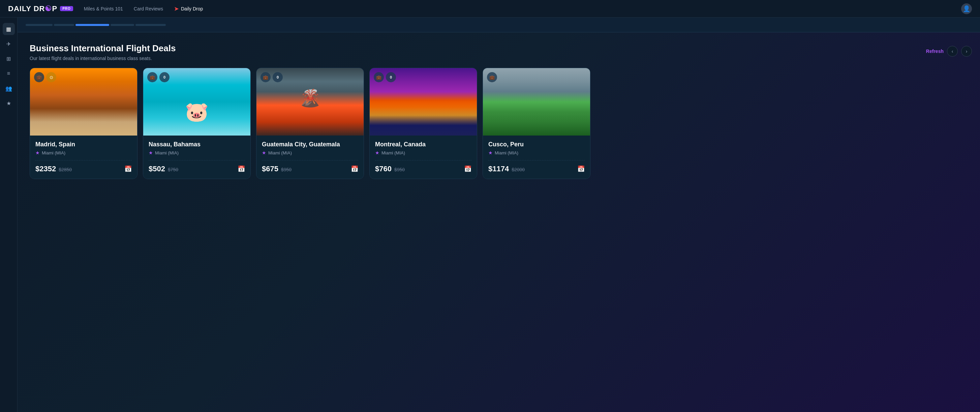 The image size is (980, 412). Describe the element at coordinates (40, 9) in the screenshot. I see `logo: DAILY DR☯P PRO` at that location.